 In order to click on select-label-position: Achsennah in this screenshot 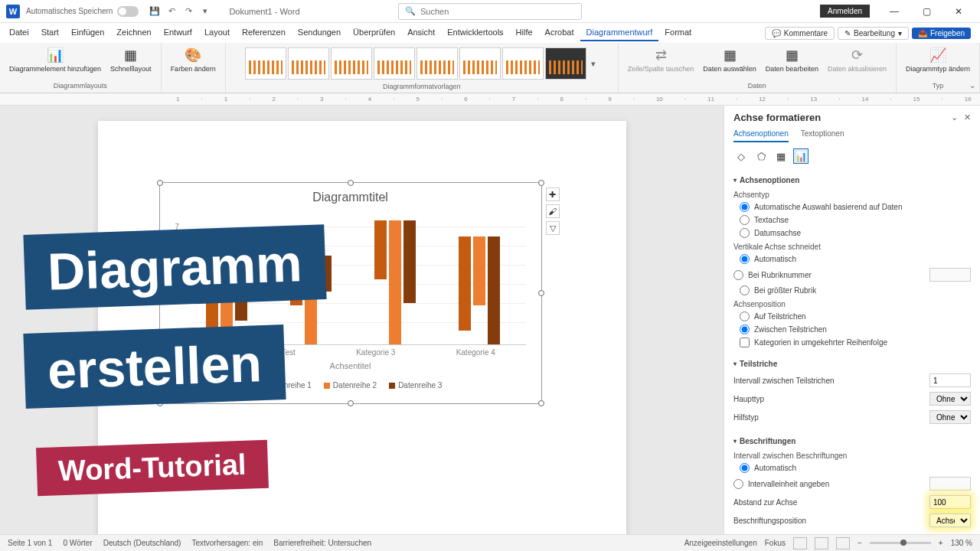, I will do `click(950, 520)`.